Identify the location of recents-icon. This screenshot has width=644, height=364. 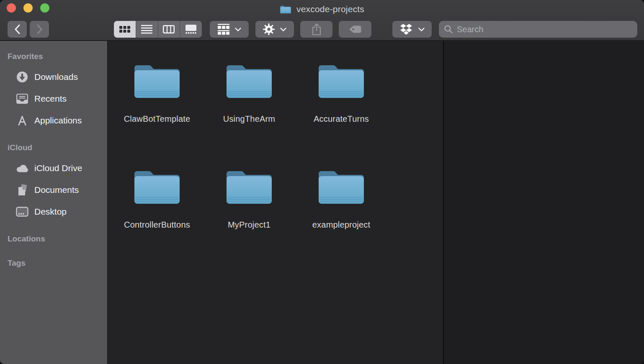
(22, 99).